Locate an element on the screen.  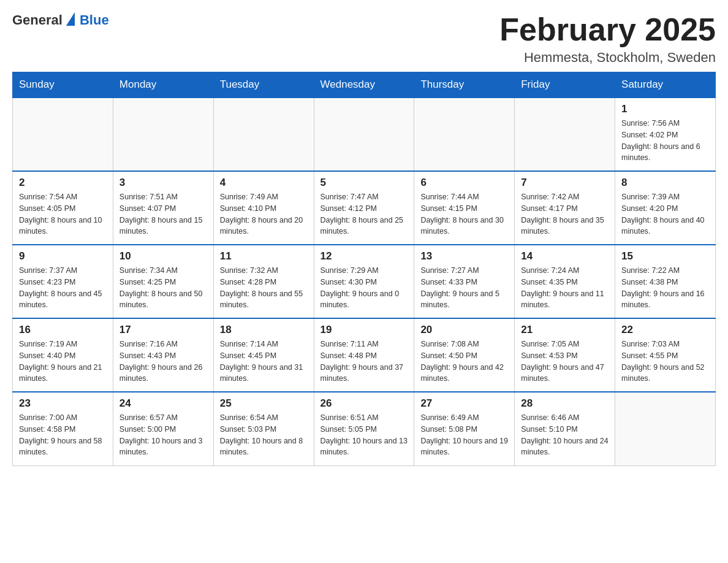
day-number: 27 is located at coordinates (464, 404).